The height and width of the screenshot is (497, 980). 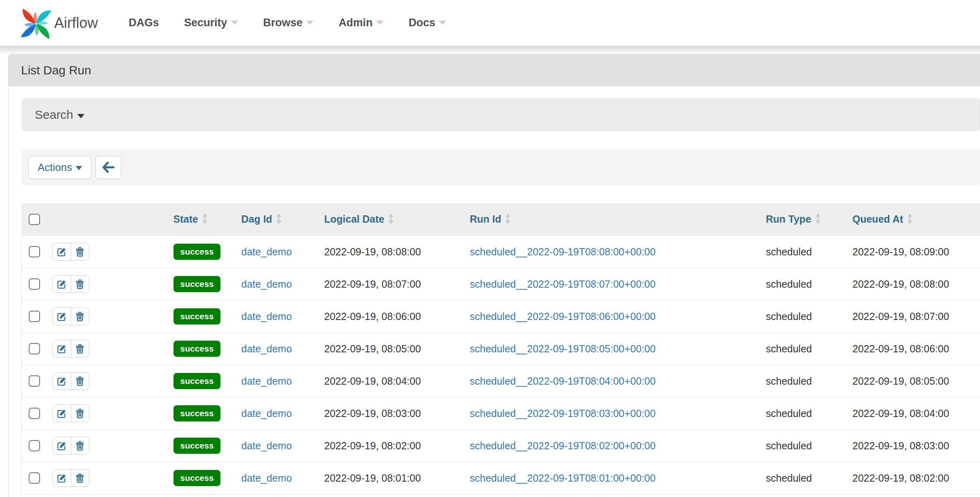 I want to click on column-header-run-id: Run Id, so click(x=613, y=219).